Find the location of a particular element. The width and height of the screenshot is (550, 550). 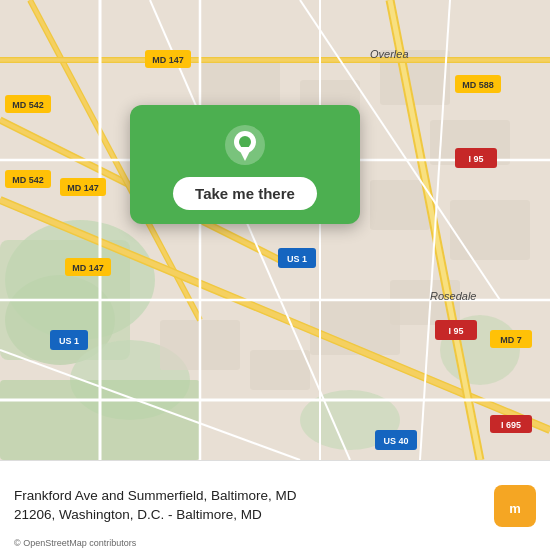

address-block: Frankford Ave and Summerfield, Baltimore… is located at coordinates (249, 506).